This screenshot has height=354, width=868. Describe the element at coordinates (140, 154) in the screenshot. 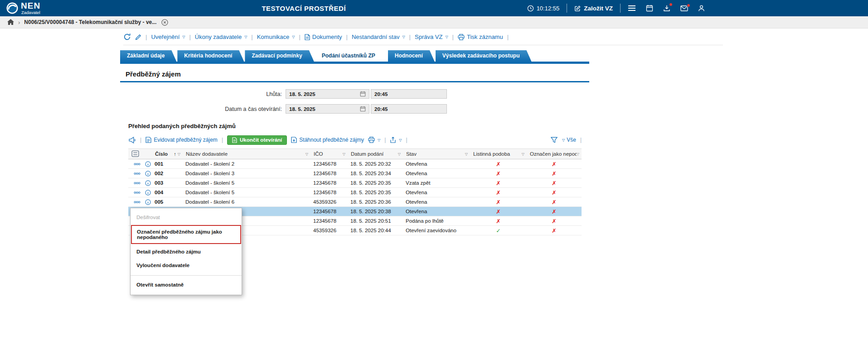

I see `column-header-icons` at that location.